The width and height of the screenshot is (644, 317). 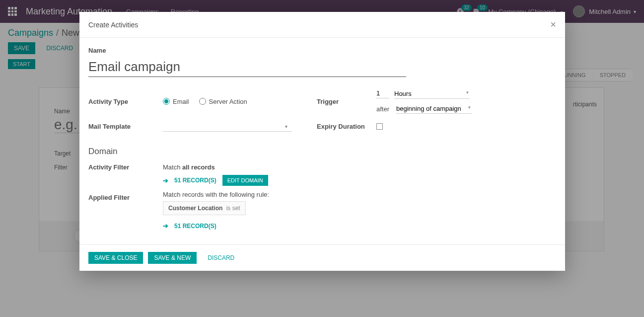 I want to click on match-text: Match all records, so click(x=189, y=167).